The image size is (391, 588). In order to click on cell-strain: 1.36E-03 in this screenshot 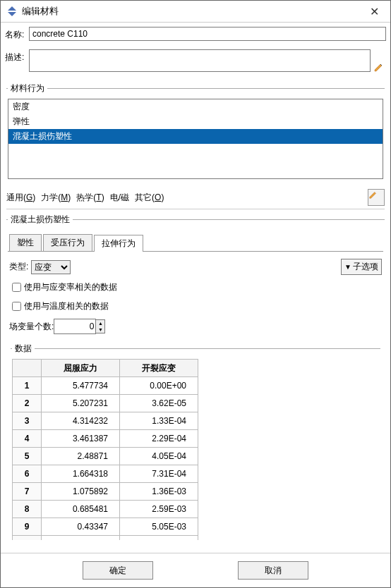, I will do `click(160, 492)`.